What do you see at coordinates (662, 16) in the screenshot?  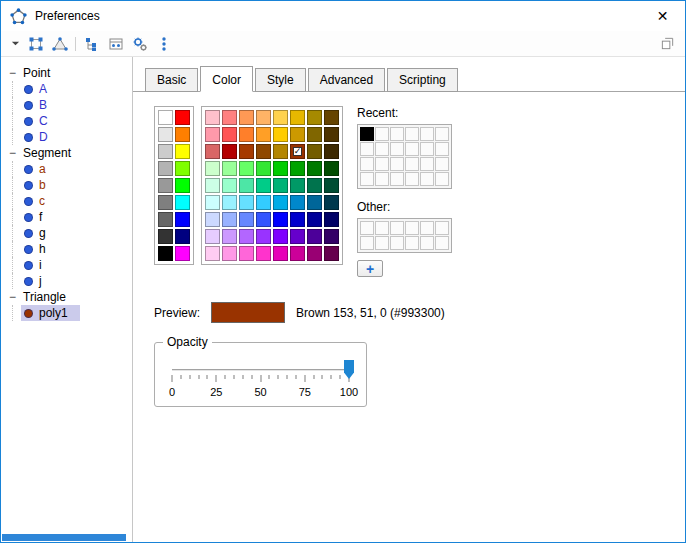 I see `close-button: ✕` at bounding box center [662, 16].